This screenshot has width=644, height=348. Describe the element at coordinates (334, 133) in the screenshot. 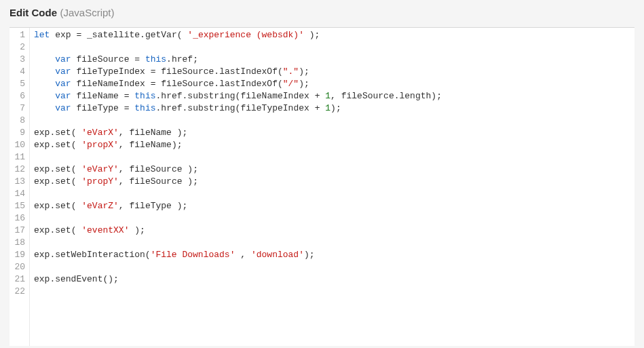

I see `code-line: exp.set( 'eVarX', fileName );` at that location.